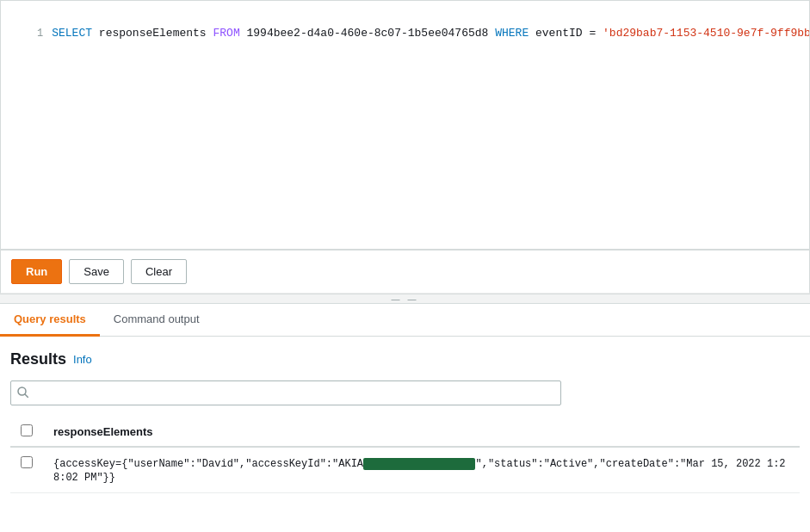 This screenshot has width=810, height=532. I want to click on line-number: 1, so click(40, 34).